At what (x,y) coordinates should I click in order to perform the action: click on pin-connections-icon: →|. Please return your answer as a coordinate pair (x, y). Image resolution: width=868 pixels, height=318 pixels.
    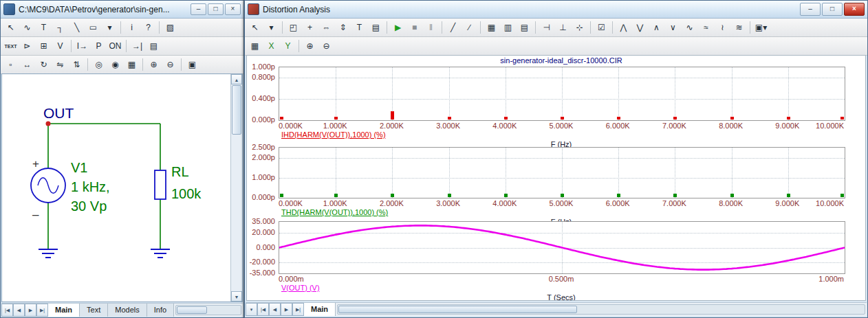
    Looking at the image, I should click on (138, 46).